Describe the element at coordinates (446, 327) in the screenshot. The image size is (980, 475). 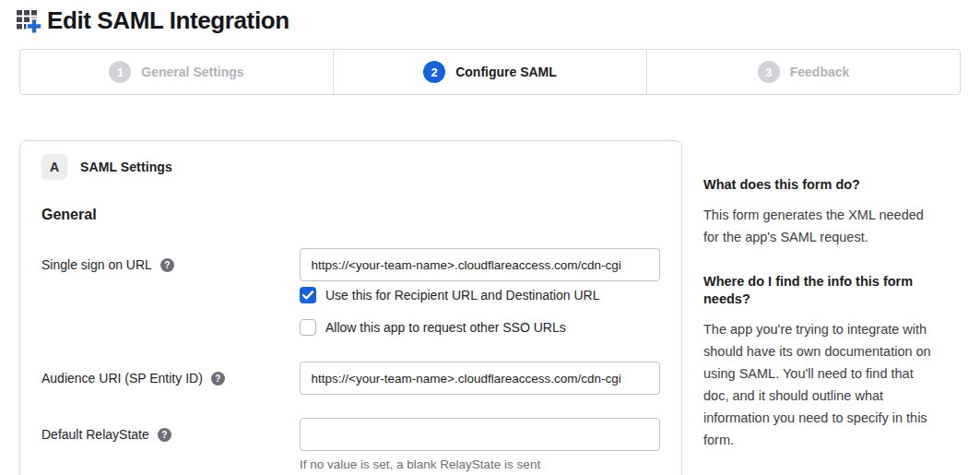
I see `other-sso-urls-checkbox-label: Allow this app to request other SSO URLs` at that location.